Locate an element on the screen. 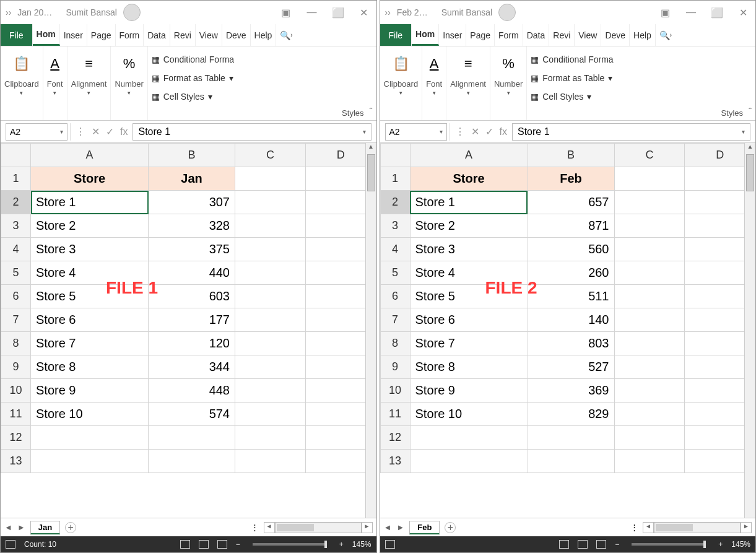  cell: 574 is located at coordinates (192, 414).